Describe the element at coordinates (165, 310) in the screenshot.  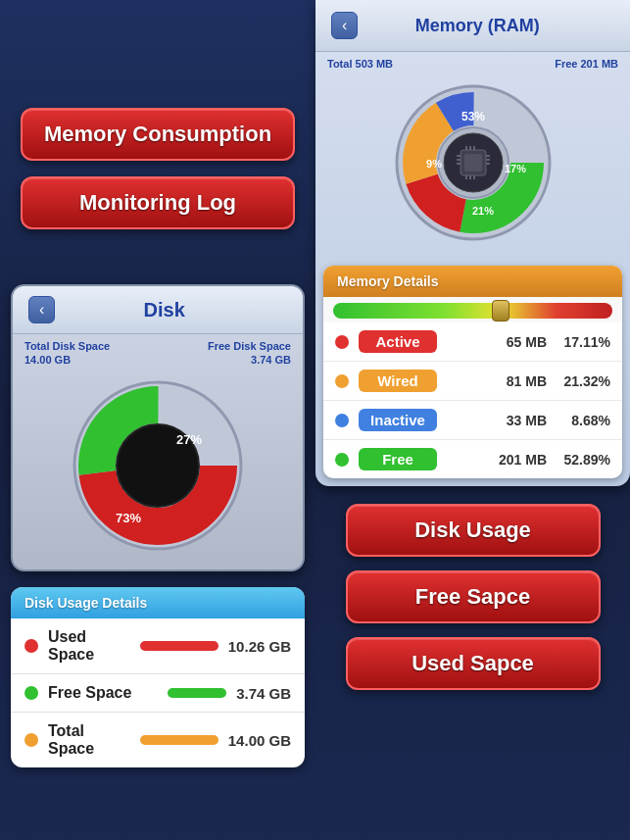
I see `disk-title: Disk` at that location.